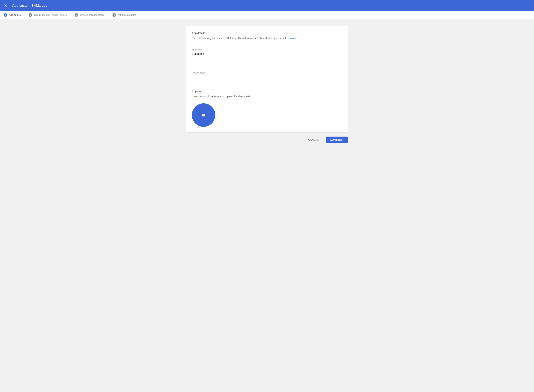  Describe the element at coordinates (337, 140) in the screenshot. I see `continue-button: CONTINUE` at that location.